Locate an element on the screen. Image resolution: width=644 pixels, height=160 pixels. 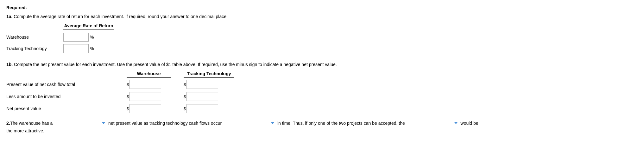
tracking-label: Tracking Technology is located at coordinates (35, 49).